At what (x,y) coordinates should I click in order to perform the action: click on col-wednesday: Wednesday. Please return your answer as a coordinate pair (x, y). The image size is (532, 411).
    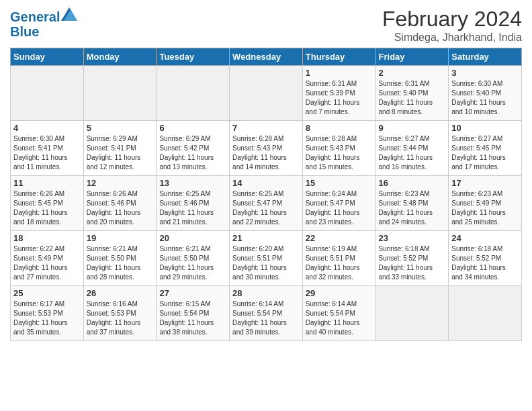
    Looking at the image, I should click on (266, 57).